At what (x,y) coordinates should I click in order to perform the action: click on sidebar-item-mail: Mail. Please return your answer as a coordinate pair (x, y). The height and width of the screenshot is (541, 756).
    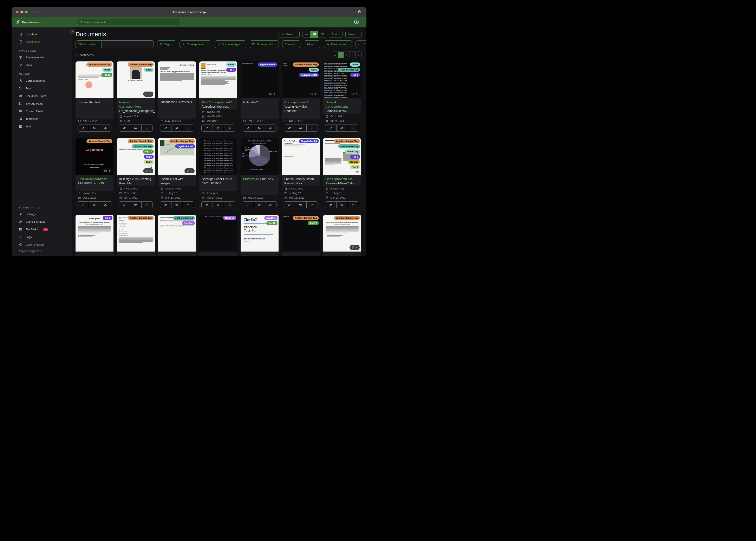
    Looking at the image, I should click on (42, 127).